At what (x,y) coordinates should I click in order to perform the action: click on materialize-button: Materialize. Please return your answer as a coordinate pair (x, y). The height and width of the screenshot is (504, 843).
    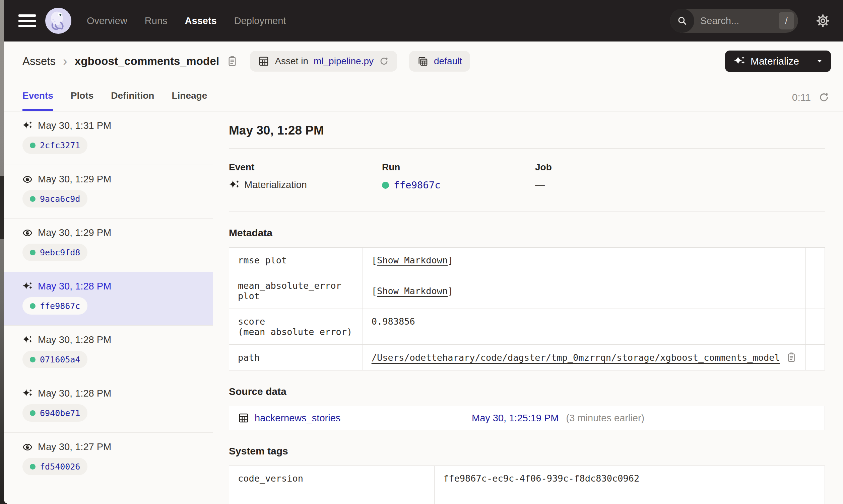
    Looking at the image, I should click on (767, 61).